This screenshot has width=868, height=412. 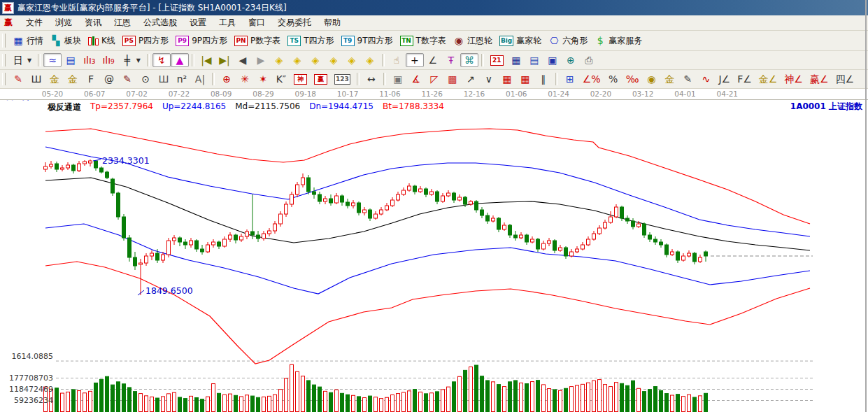 What do you see at coordinates (570, 79) in the screenshot?
I see `column-stats-tool: ⊞` at bounding box center [570, 79].